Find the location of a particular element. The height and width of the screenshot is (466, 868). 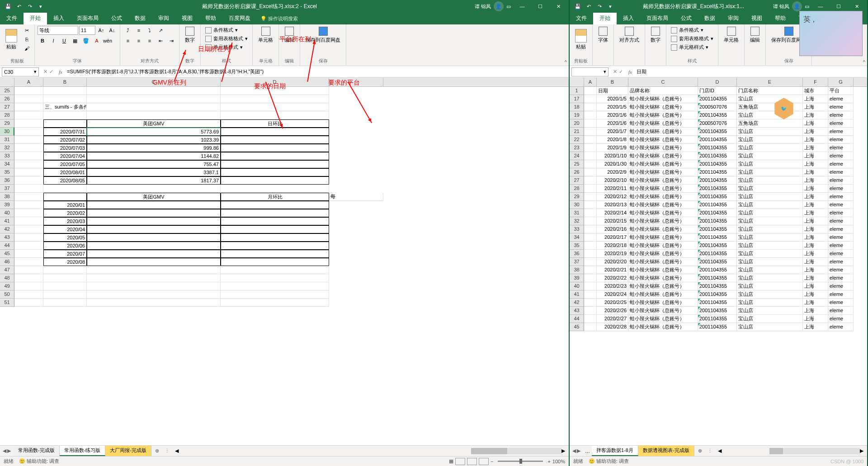

cell: 2020/1/5 is located at coordinates (613, 99).